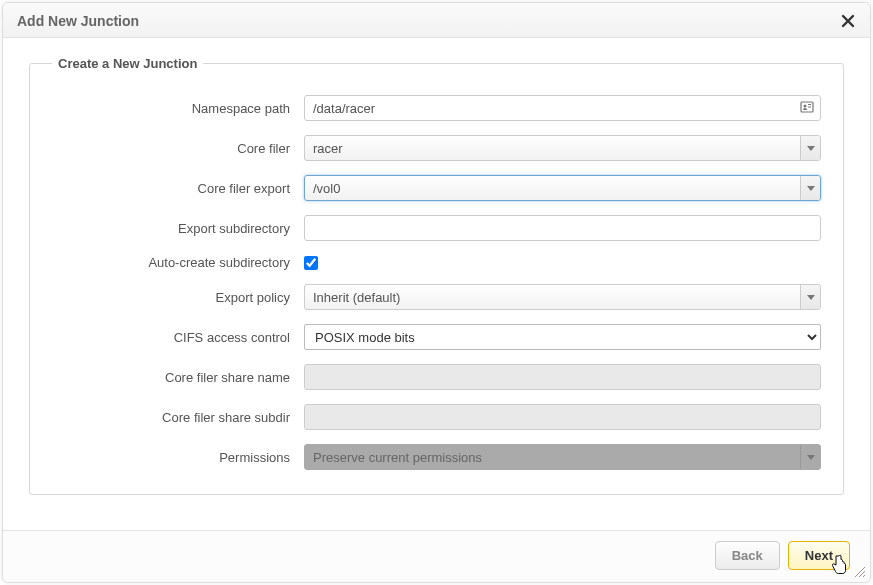  Describe the element at coordinates (436, 417) in the screenshot. I see `row-share-subdir: Core filer share subdir` at that location.